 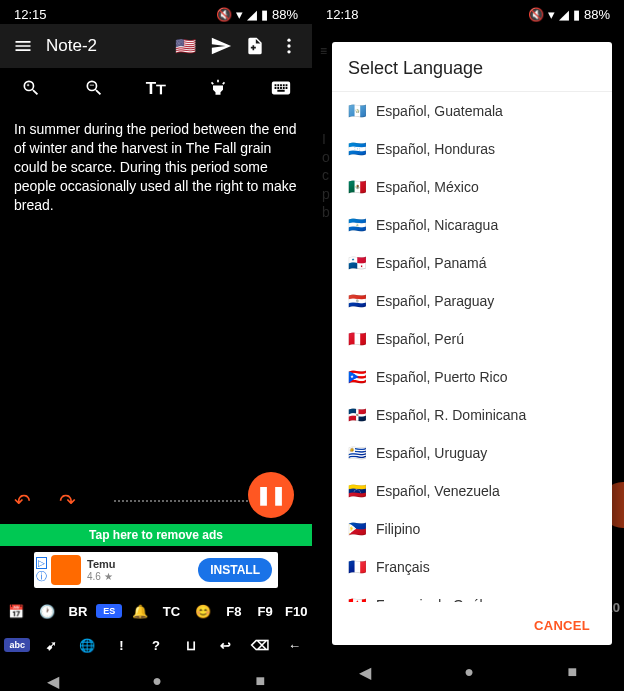 I want to click on send-icon, so click(x=221, y=46).